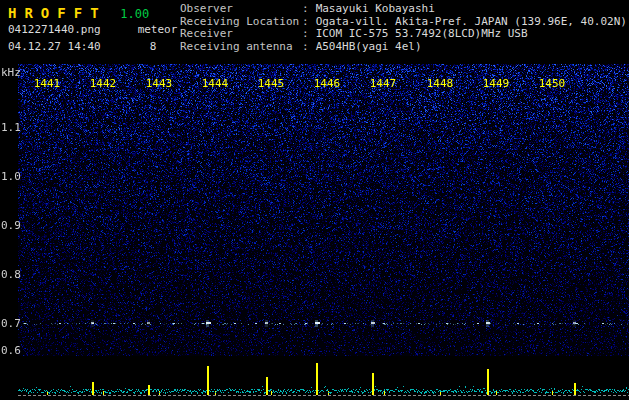 This screenshot has height=400, width=629. I want to click on time-label: 1450, so click(552, 84).